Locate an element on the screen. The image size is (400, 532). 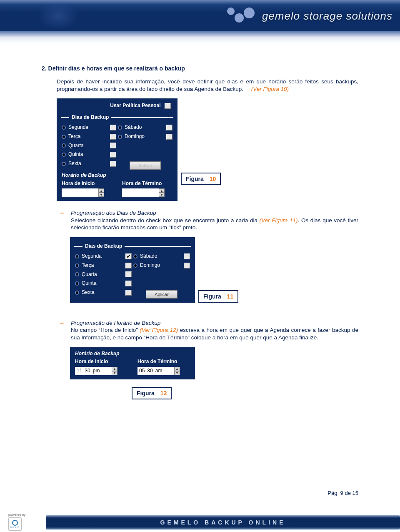
time-hh: 11 is located at coordinates (79, 371).